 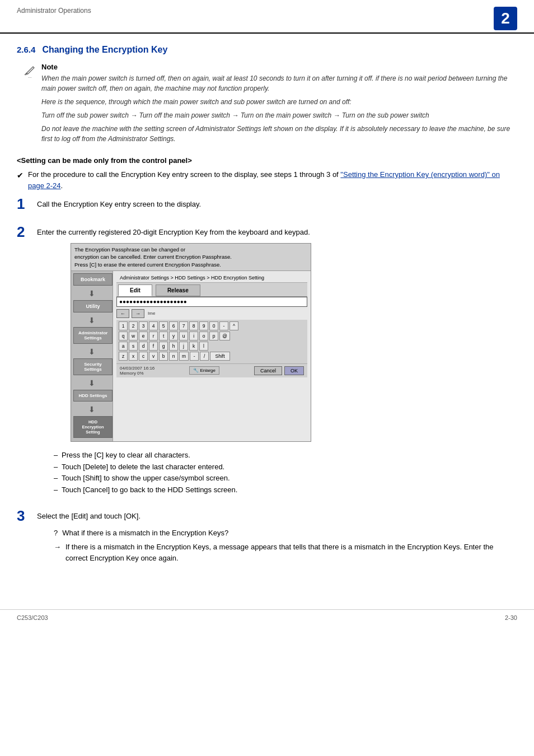 I want to click on key-caret: ^, so click(x=234, y=326).